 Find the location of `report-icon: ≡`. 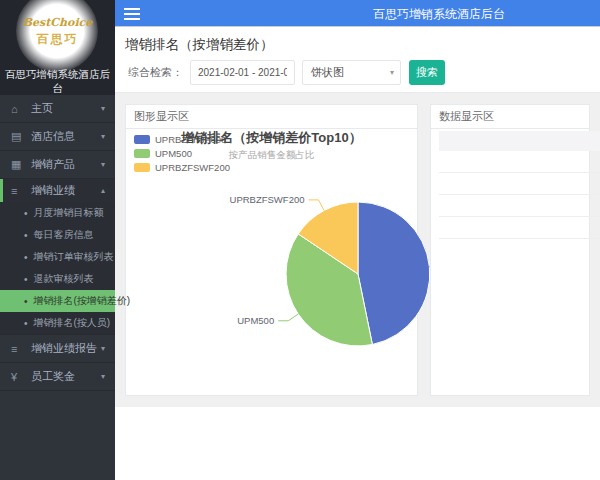

report-icon: ≡ is located at coordinates (18, 349).